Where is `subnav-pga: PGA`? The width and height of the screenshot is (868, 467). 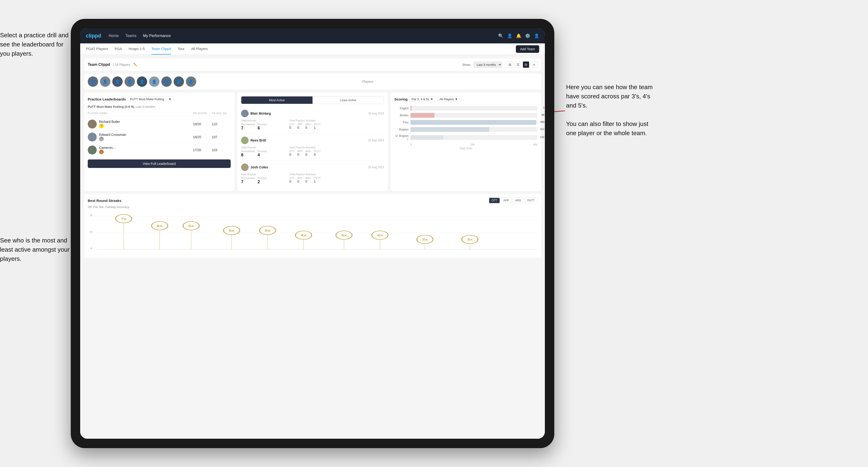
subnav-pga: PGA is located at coordinates (119, 49).